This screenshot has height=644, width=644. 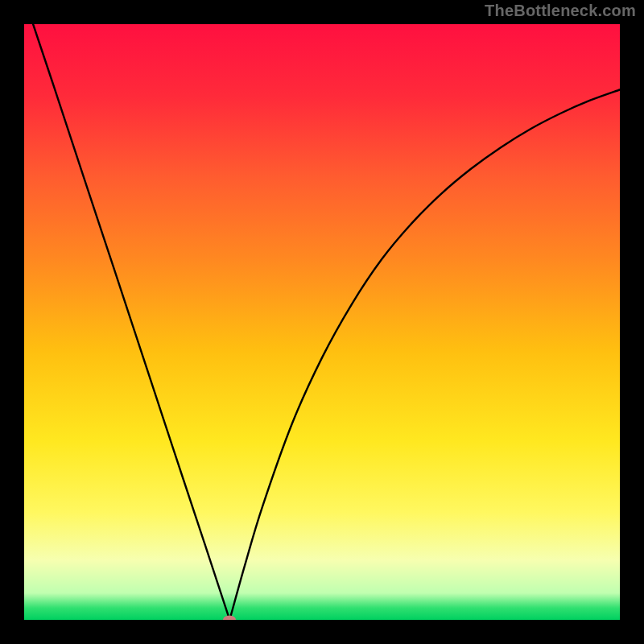 I want to click on watermark-text: TheBottleneck.com, so click(x=560, y=11).